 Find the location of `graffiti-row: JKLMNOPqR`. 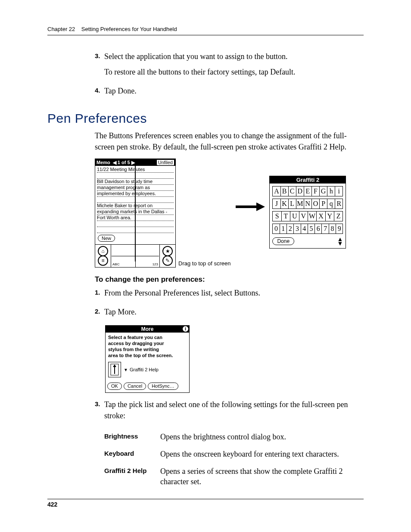

graffiti-row: JKLMNOPqR is located at coordinates (308, 204).